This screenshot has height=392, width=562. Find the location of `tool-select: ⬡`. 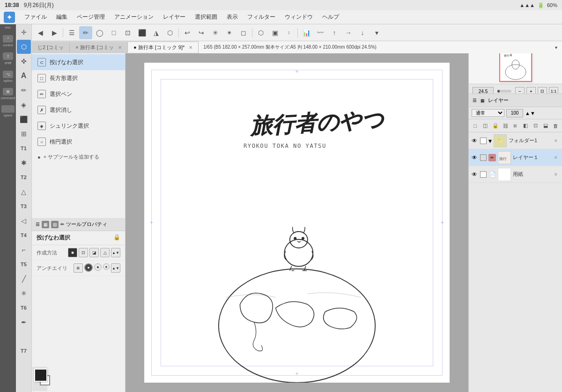

tool-select: ⬡ is located at coordinates (24, 47).